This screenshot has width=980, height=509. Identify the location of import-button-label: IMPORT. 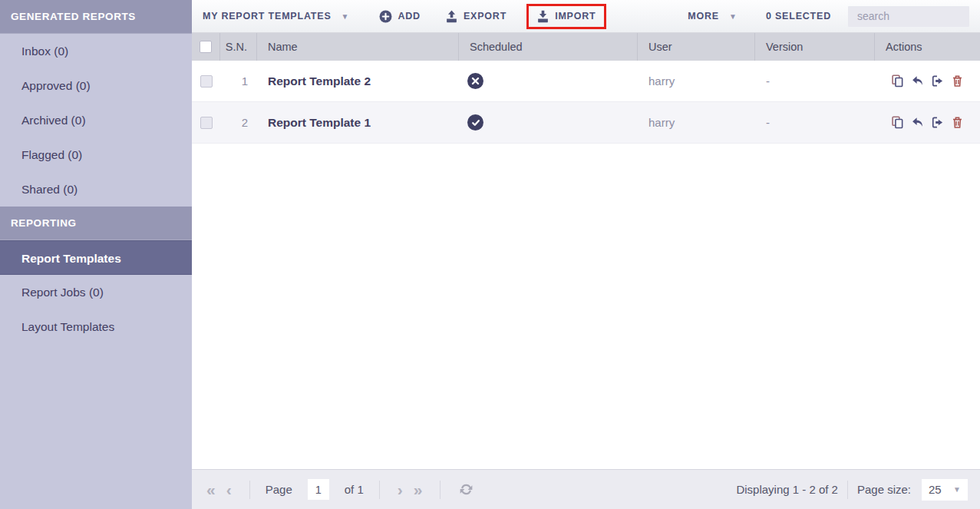
(576, 16).